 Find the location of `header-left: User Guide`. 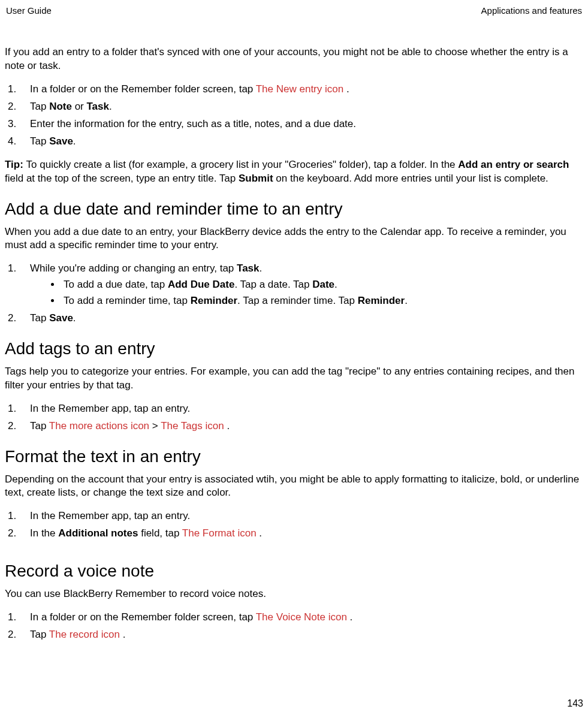

header-left: User Guide is located at coordinates (29, 11).